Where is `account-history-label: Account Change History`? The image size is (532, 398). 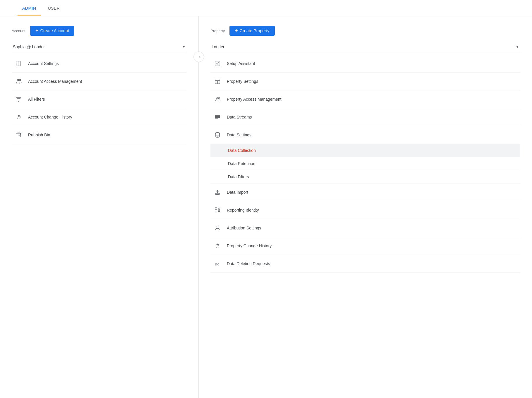 account-history-label: Account Change History is located at coordinates (50, 117).